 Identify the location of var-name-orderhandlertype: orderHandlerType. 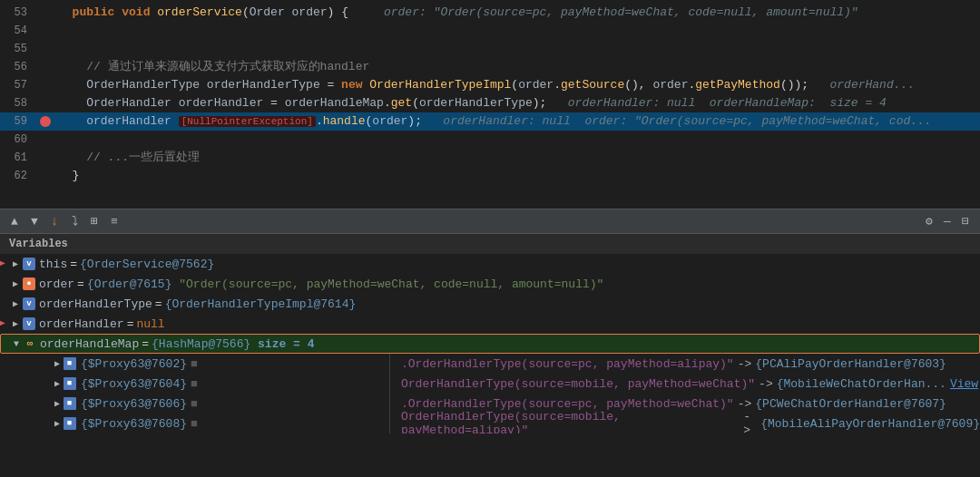
(96, 305).